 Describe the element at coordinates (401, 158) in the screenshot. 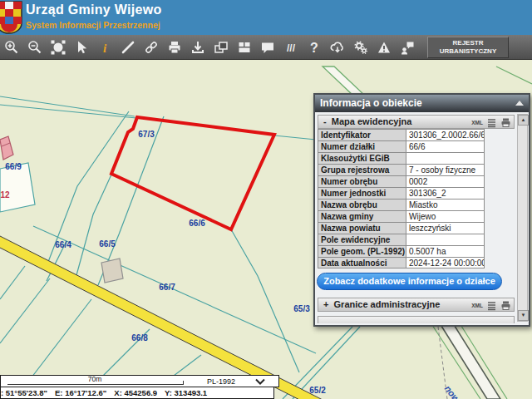

I see `table-row: Klasoużytki EGiB` at that location.